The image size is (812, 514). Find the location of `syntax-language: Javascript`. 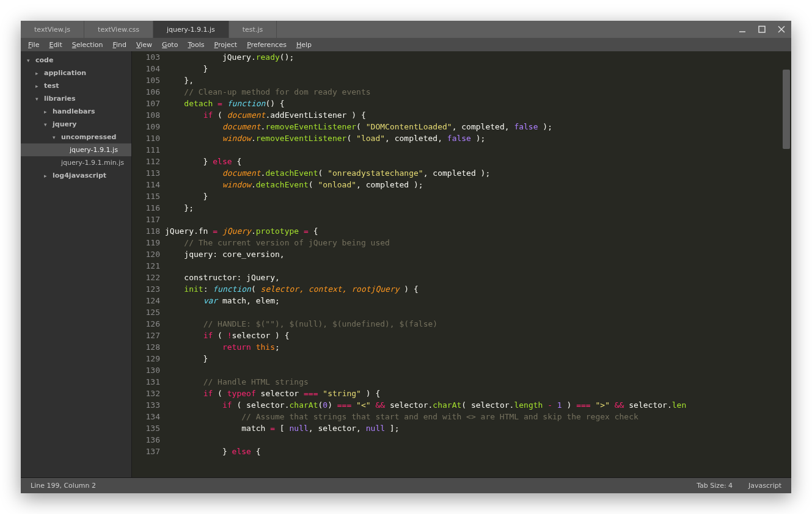

syntax-language: Javascript is located at coordinates (765, 486).